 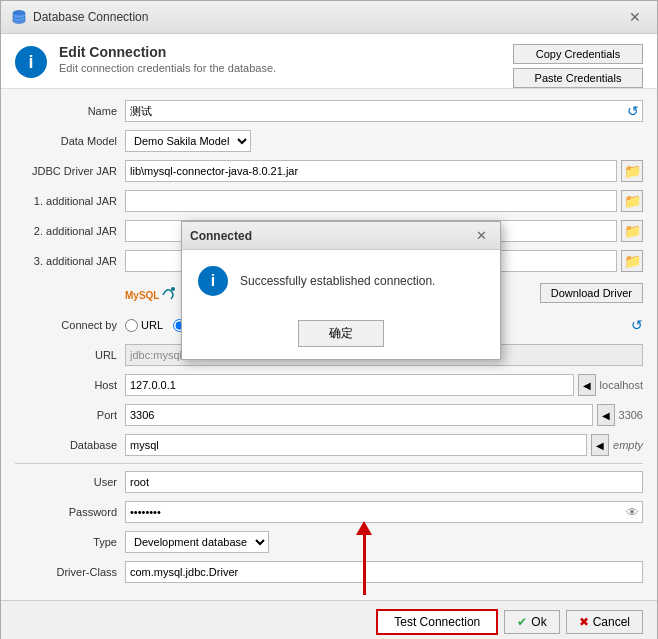 What do you see at coordinates (631, 415) in the screenshot?
I see `port-default-value: 3306` at bounding box center [631, 415].